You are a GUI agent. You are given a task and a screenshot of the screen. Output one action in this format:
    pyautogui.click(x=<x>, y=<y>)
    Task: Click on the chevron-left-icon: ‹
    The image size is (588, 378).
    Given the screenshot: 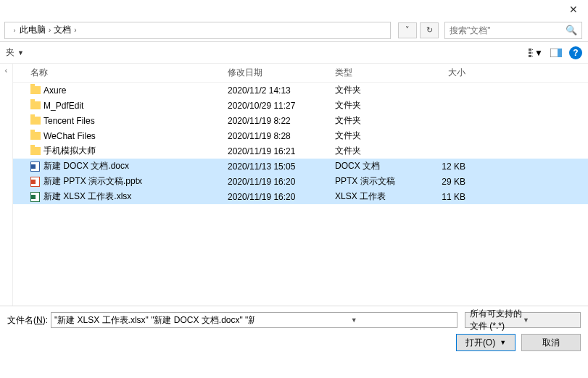 What is the action you would take?
    pyautogui.click(x=6, y=71)
    